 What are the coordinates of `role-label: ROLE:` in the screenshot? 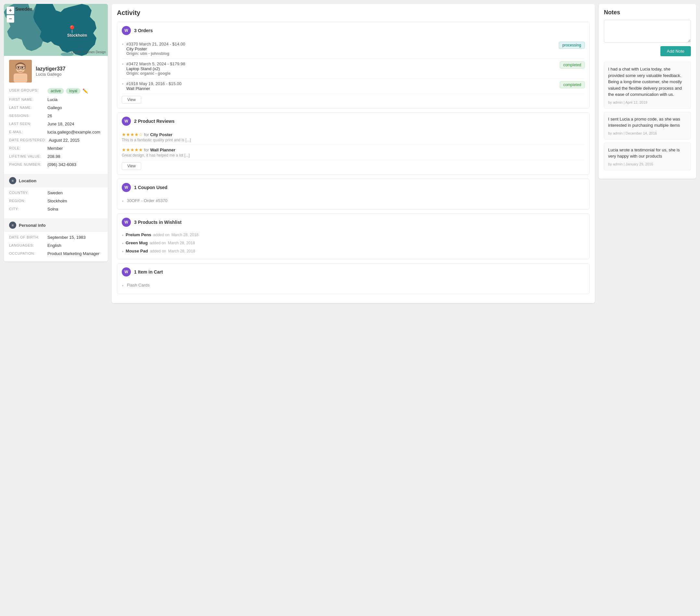 It's located at (27, 148).